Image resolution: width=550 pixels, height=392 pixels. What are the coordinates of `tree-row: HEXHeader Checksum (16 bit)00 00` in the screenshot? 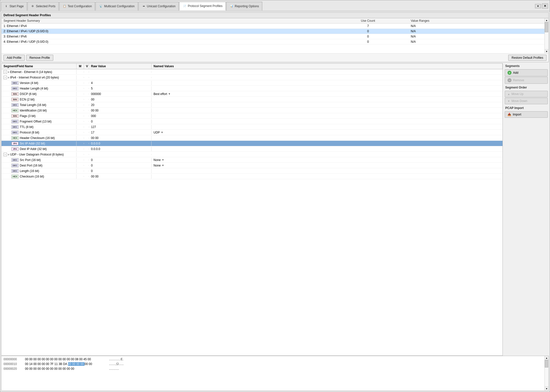 It's located at (252, 138).